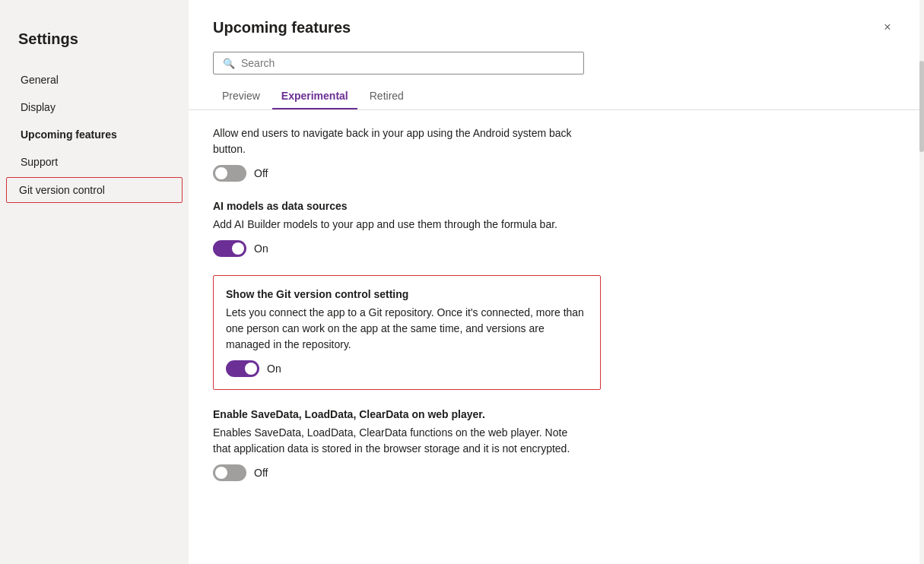  I want to click on search-container: 🔍, so click(557, 57).